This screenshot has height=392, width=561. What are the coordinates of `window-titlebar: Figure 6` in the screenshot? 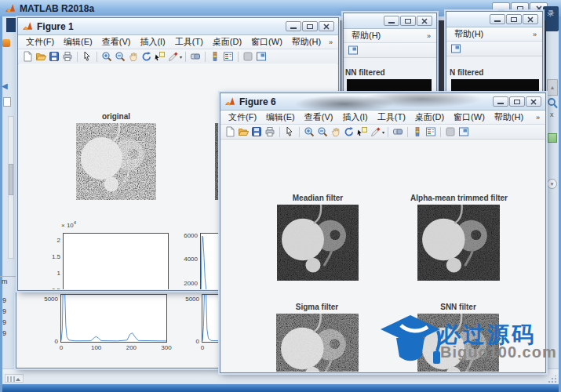 It's located at (383, 102).